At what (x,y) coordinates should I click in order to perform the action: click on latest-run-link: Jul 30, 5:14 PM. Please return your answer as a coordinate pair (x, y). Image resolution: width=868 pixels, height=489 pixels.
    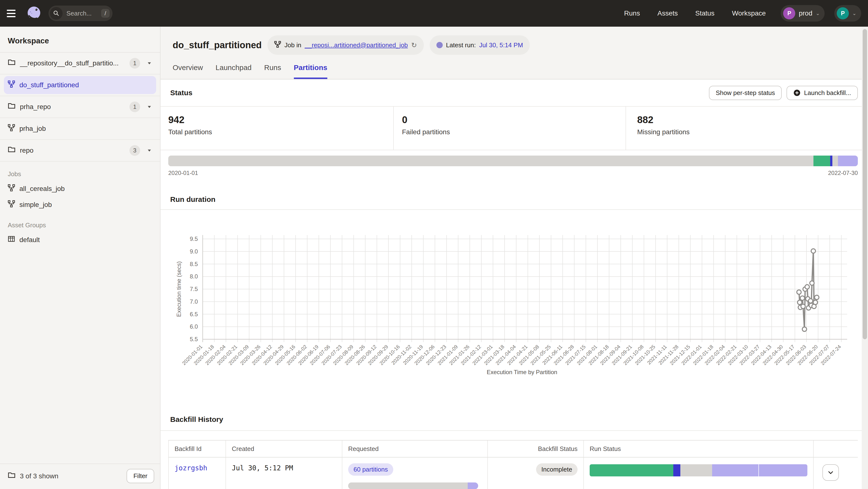
    Looking at the image, I should click on (501, 45).